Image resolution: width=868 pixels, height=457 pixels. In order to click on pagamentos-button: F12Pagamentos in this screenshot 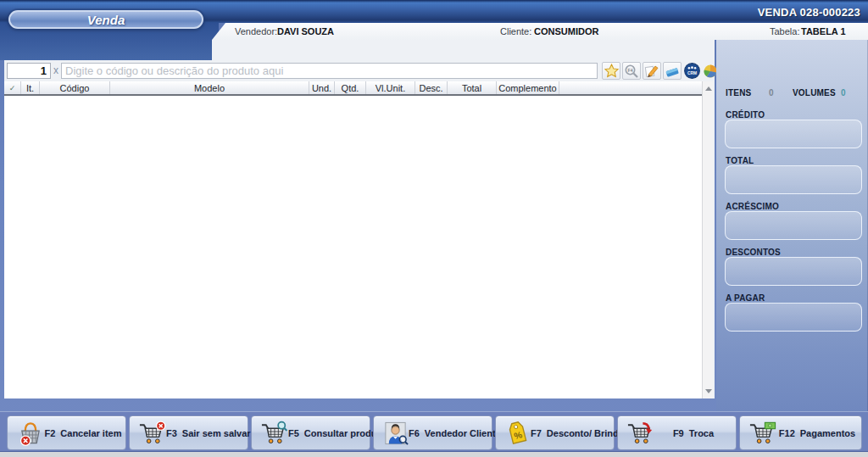, I will do `click(800, 432)`.